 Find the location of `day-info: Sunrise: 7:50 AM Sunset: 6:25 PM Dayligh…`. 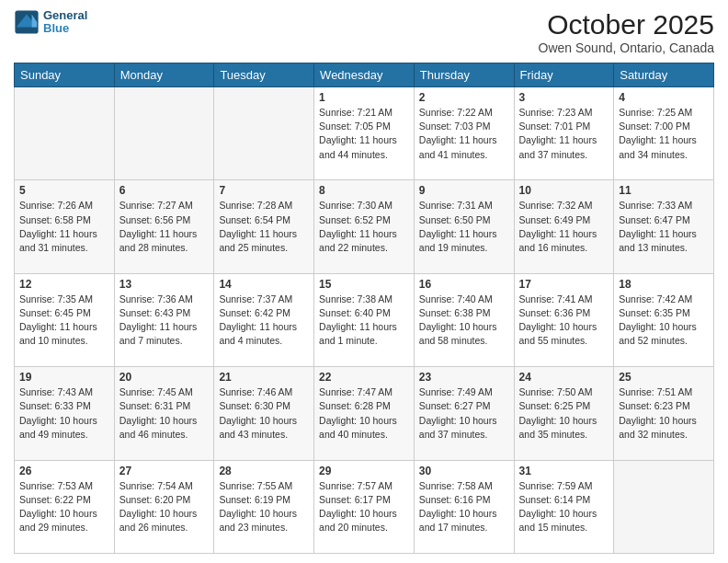

day-info: Sunrise: 7:50 AM Sunset: 6:25 PM Dayligh… is located at coordinates (564, 414).